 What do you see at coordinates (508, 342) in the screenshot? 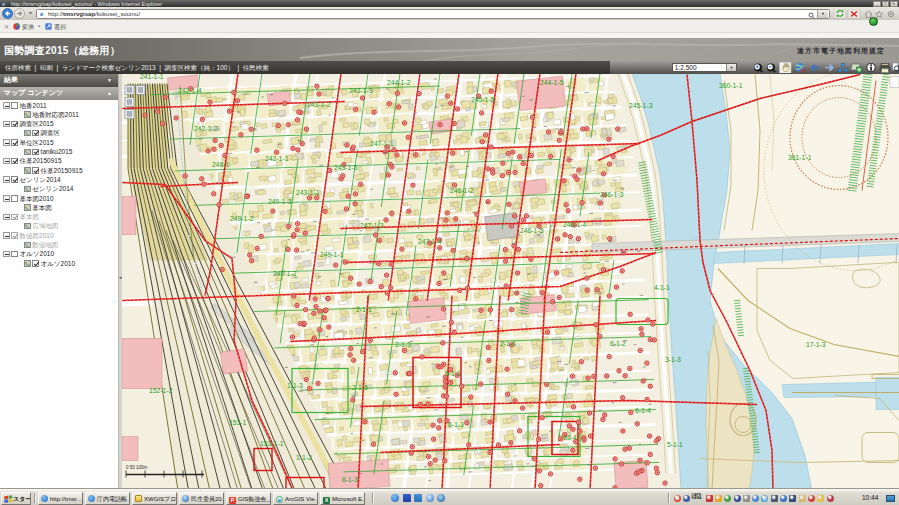
I see `svg-text: 2-1-6` at bounding box center [508, 342].